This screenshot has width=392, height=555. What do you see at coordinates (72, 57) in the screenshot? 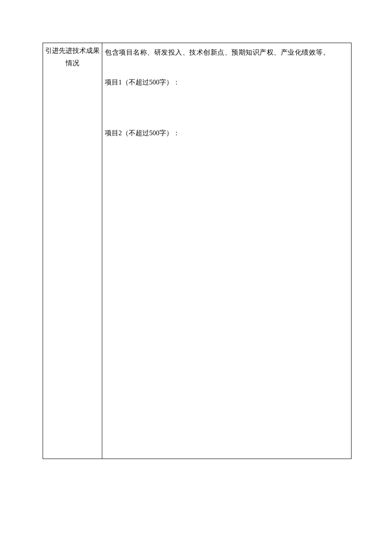
I see `row-label: 引进先进技术成果情况` at bounding box center [72, 57].